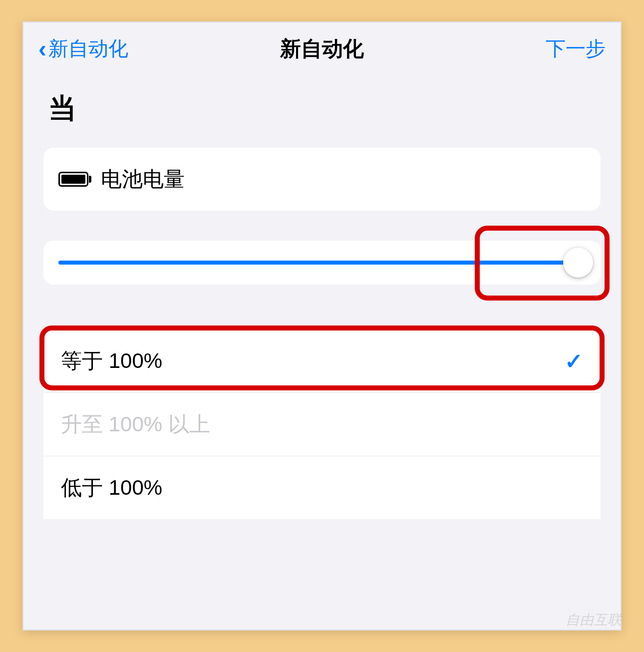 This screenshot has width=644, height=652. I want to click on option-rises-above: 升至 100% 以上, so click(322, 424).